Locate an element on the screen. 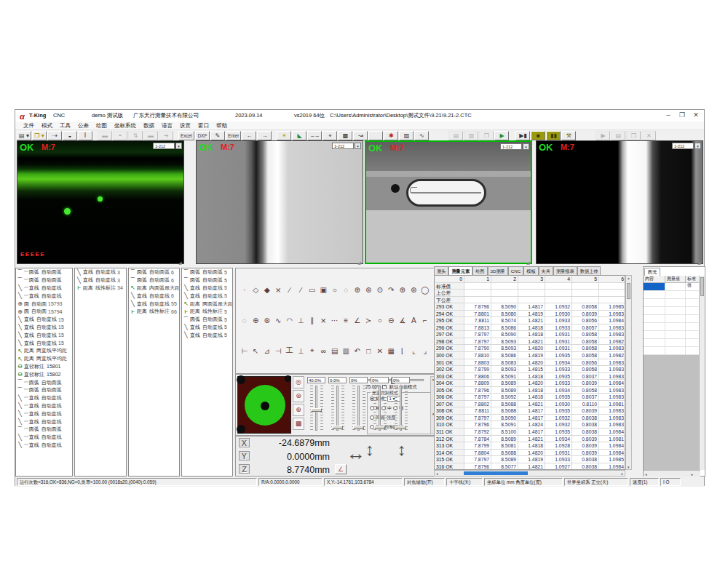 The height and width of the screenshot is (574, 728). table-row: 296 OK7.88138.50861.48181.09330.80571.09… is located at coordinates (530, 328).